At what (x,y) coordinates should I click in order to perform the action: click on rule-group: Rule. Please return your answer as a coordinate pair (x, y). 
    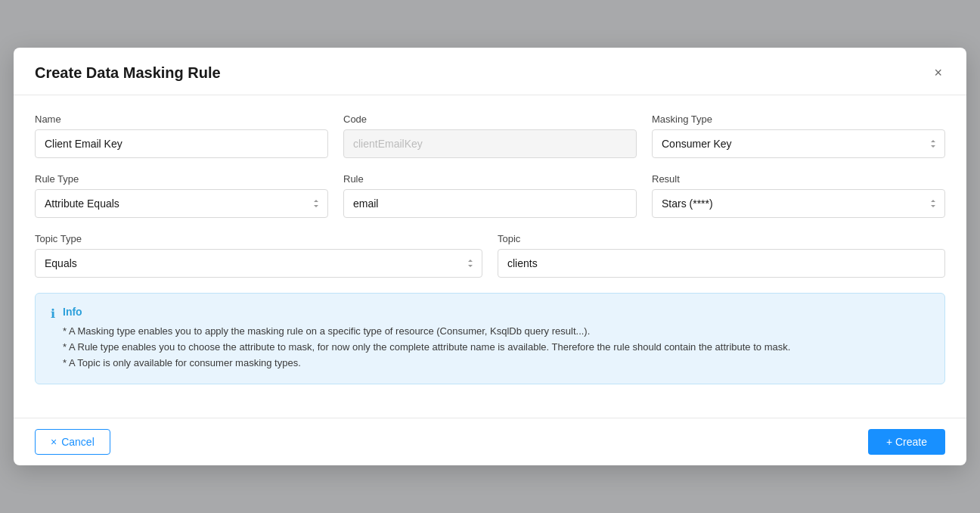
    Looking at the image, I should click on (490, 195).